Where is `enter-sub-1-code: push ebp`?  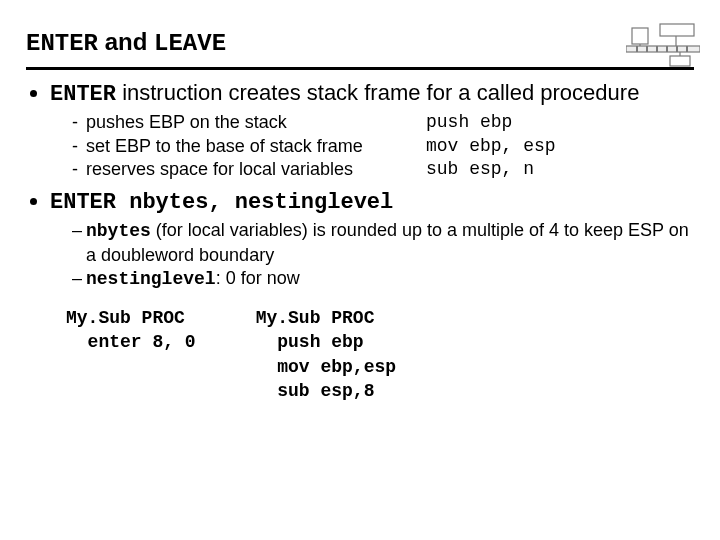 enter-sub-1-code: push ebp is located at coordinates (560, 123).